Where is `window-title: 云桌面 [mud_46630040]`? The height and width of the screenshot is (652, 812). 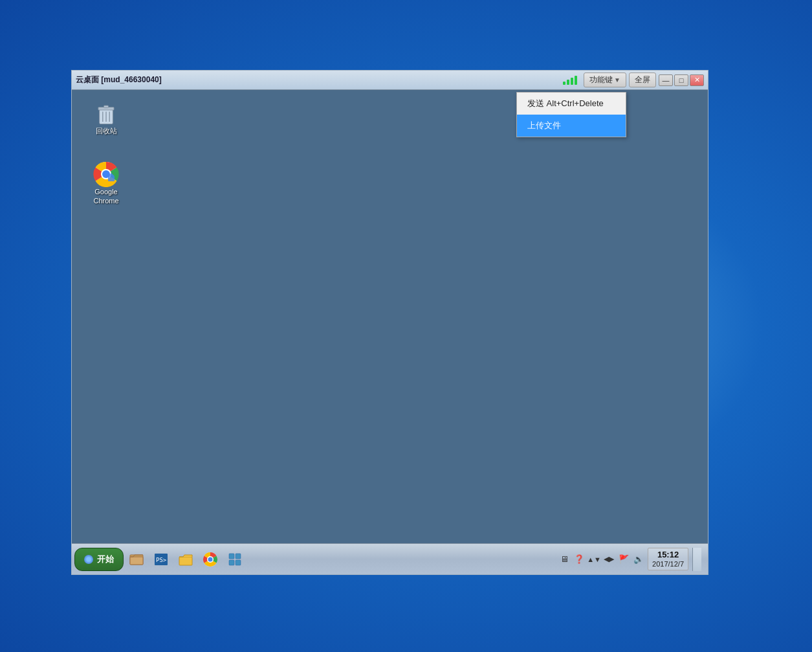 window-title: 云桌面 [mud_46630040] is located at coordinates (119, 80).